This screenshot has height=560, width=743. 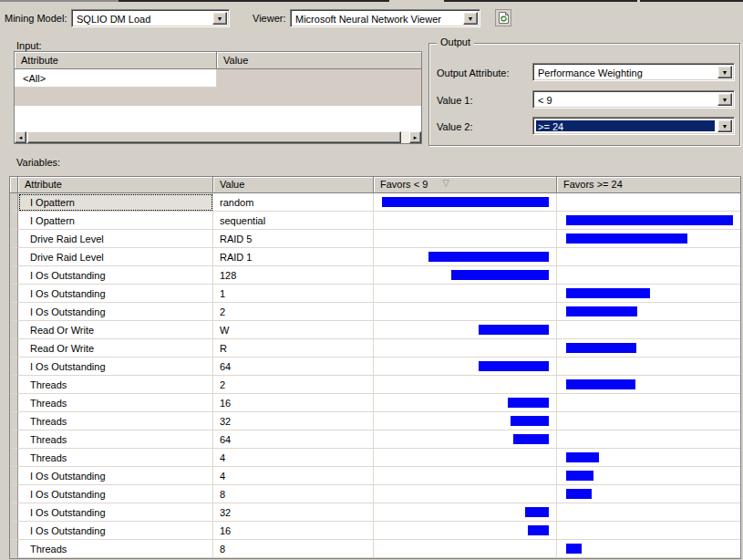 I want to click on table-row: Threads2, so click(x=376, y=385).